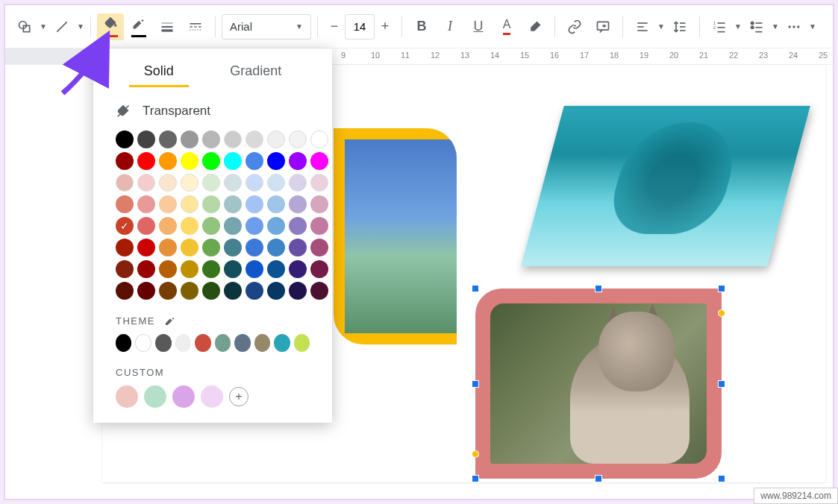  Describe the element at coordinates (213, 109) in the screenshot. I see `transparent-option: Transparent` at that location.